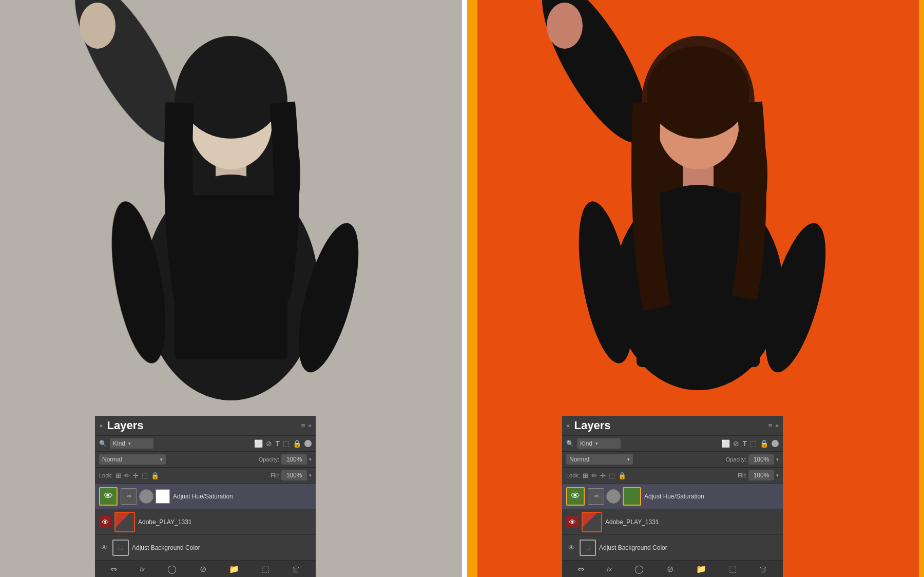 This screenshot has width=924, height=577. Describe the element at coordinates (205, 548) in the screenshot. I see `layer-row-bg-left: 👁 ⬚ Adjust Background Color` at that location.